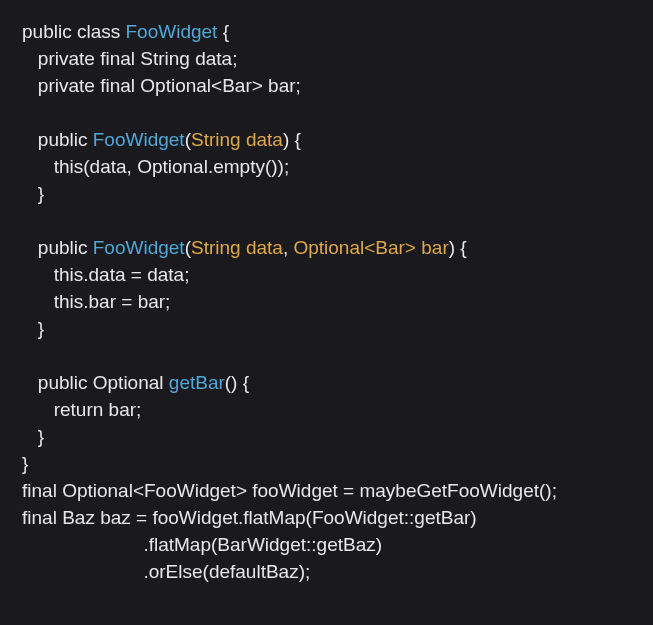 The height and width of the screenshot is (625, 653). I want to click on code-line: .flatMap(BarWidget::getBaz), so click(202, 544).